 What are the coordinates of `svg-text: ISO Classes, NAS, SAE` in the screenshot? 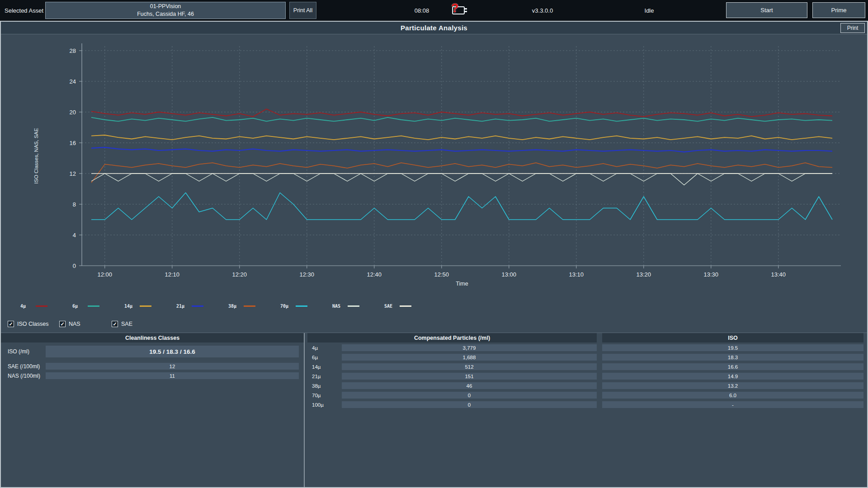 It's located at (36, 156).